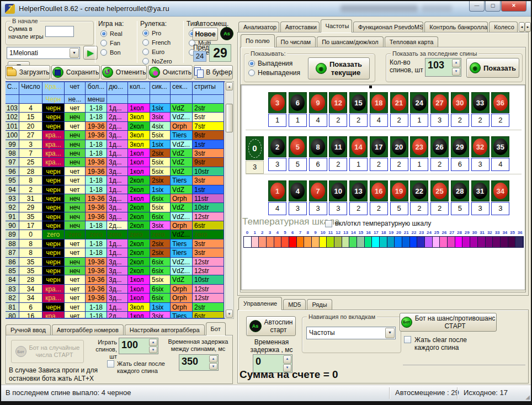 This screenshot has width=532, height=405. What do you see at coordinates (31, 226) in the screenshot?
I see `table-cell: 17` at bounding box center [31, 226].